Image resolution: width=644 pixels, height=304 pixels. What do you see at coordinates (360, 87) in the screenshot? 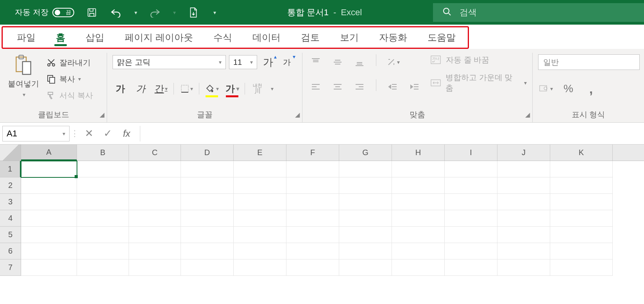
I see `align-right-button` at bounding box center [360, 87].